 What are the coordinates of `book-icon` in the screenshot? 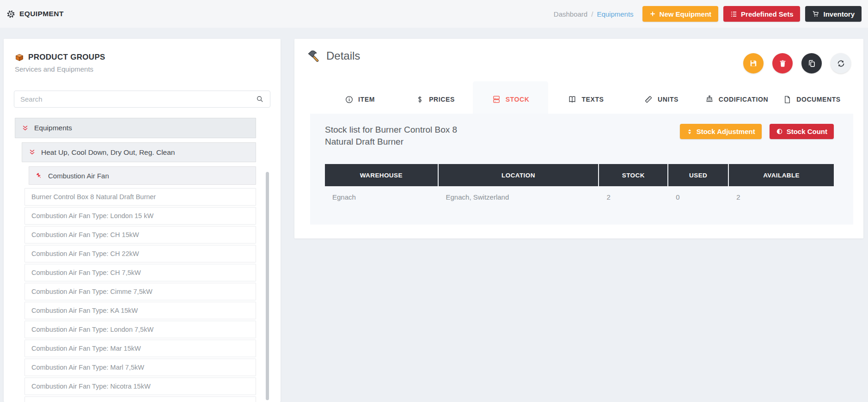 It's located at (572, 99).